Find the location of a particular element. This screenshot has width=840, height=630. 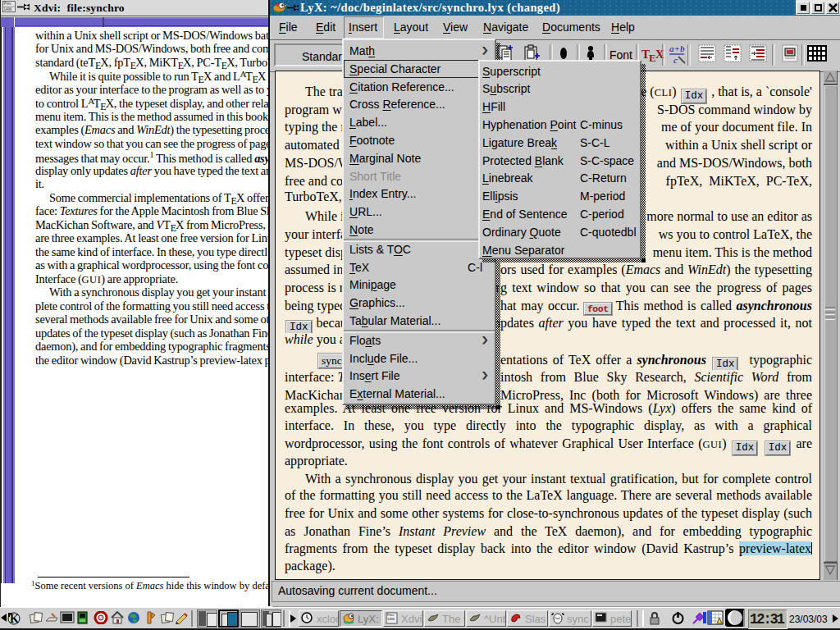

svg-text: Prev is located at coordinates (8, 3).